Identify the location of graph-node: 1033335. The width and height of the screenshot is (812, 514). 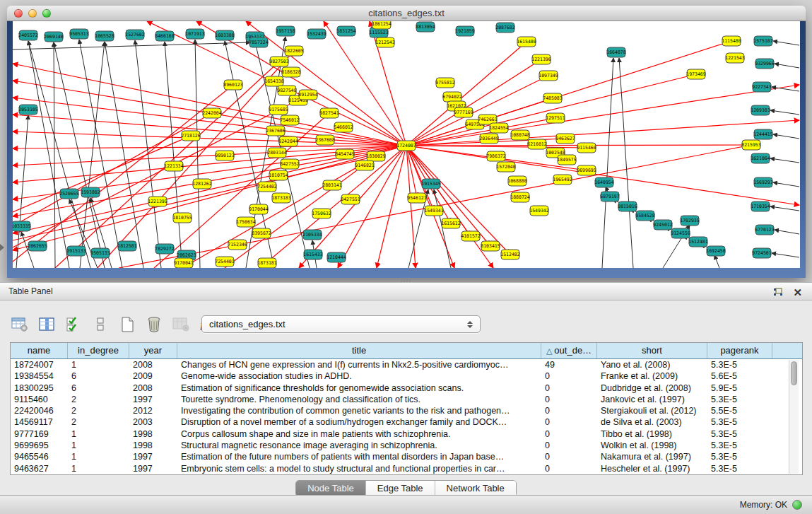
(22, 226).